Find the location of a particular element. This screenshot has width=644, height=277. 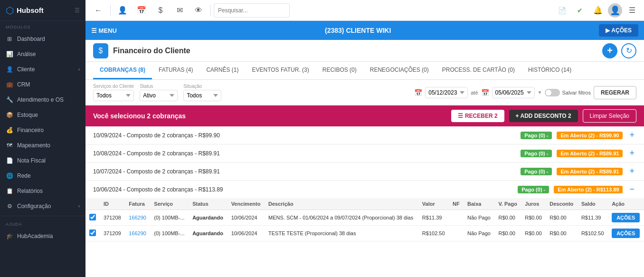

receber-icon: ☰ is located at coordinates (461, 116).